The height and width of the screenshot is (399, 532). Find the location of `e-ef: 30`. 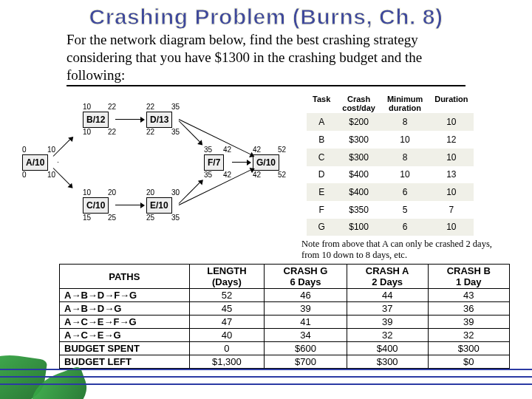

e-ef: 30 is located at coordinates (176, 192).